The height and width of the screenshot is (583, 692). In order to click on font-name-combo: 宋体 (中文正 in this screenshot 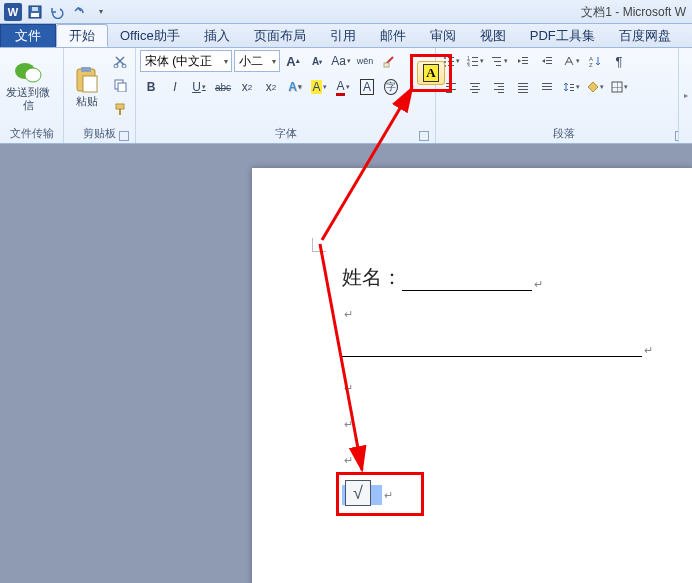, I will do `click(186, 61)`.